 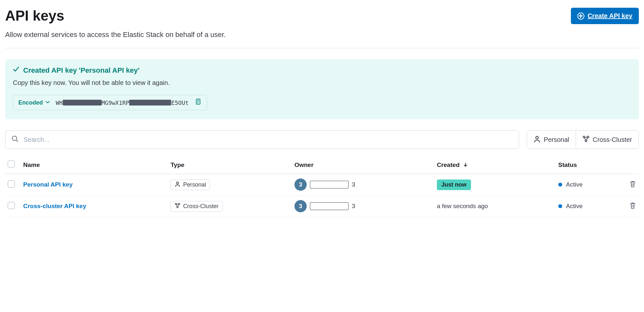 What do you see at coordinates (35, 16) in the screenshot?
I see `page-title: API keys` at bounding box center [35, 16].